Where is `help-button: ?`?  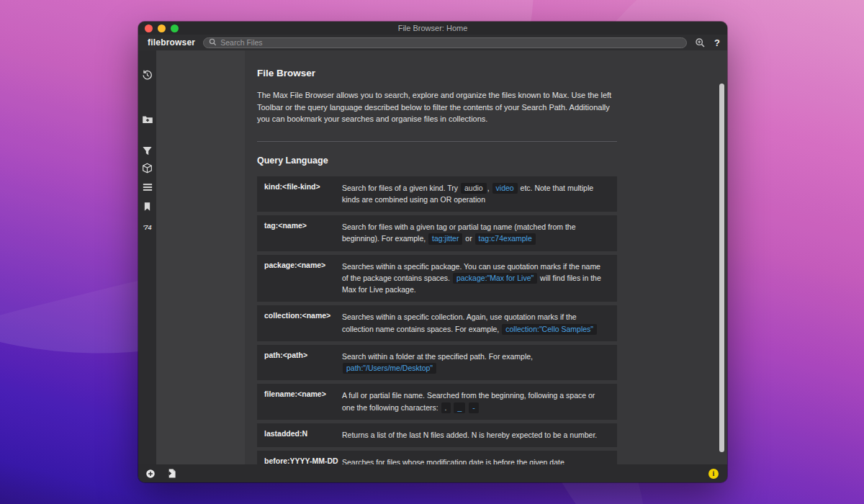 help-button: ? is located at coordinates (717, 43).